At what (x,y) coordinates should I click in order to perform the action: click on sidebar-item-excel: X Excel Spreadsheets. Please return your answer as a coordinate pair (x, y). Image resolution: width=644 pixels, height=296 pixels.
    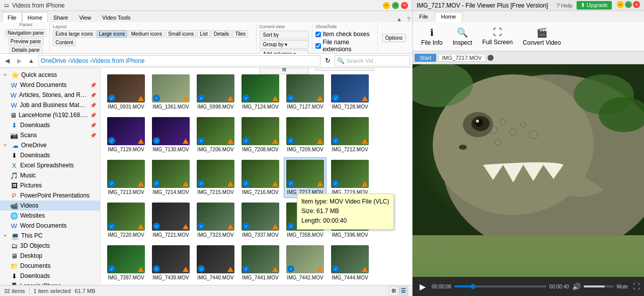
    Looking at the image, I should click on (50, 165).